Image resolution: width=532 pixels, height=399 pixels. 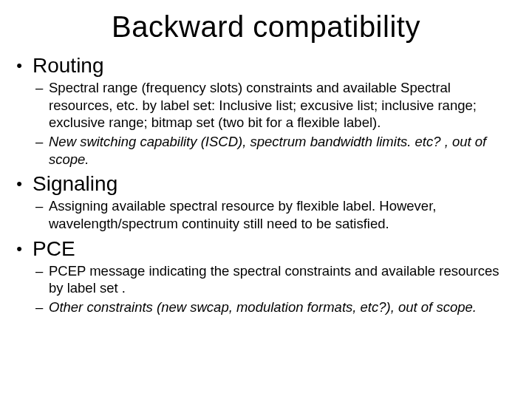 What do you see at coordinates (276, 307) in the screenshot?
I see `list-item: Other constraints (new swcap, modulation…` at bounding box center [276, 307].